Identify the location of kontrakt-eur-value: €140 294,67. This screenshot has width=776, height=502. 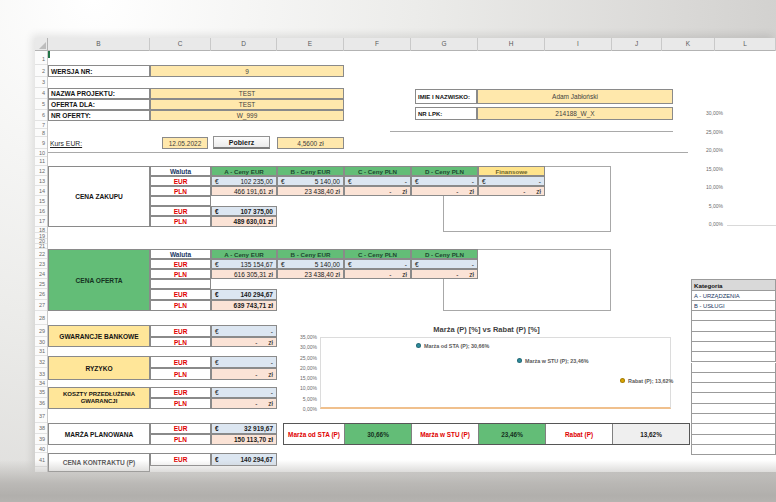
(244, 460).